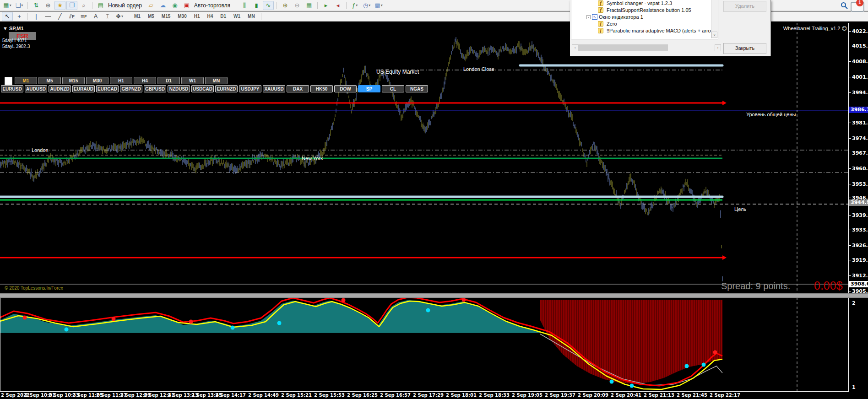  What do you see at coordinates (367, 5) in the screenshot?
I see `periods-button: ◷▾` at bounding box center [367, 5].